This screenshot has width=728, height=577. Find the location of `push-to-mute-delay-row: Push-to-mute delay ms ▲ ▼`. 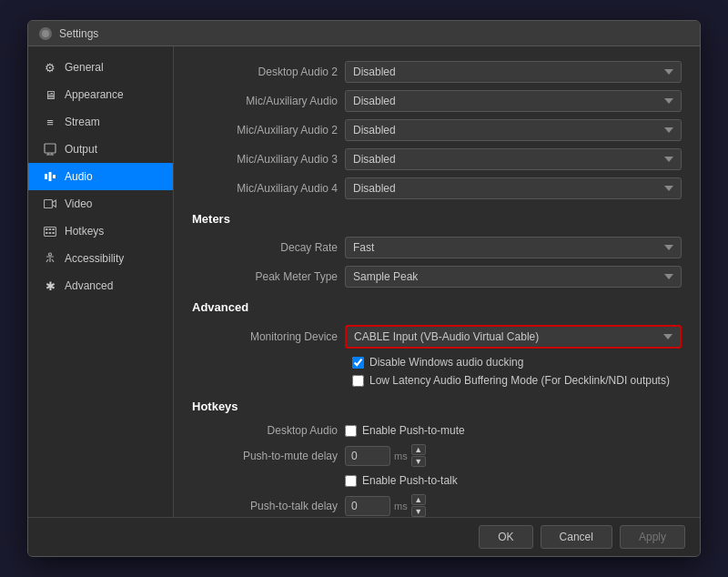

push-to-mute-delay-row: Push-to-mute delay ms ▲ ▼ is located at coordinates (437, 455).